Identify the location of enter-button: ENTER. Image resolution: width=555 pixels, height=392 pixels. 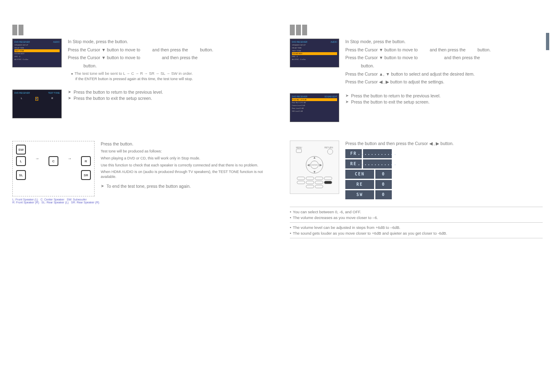
(314, 165).